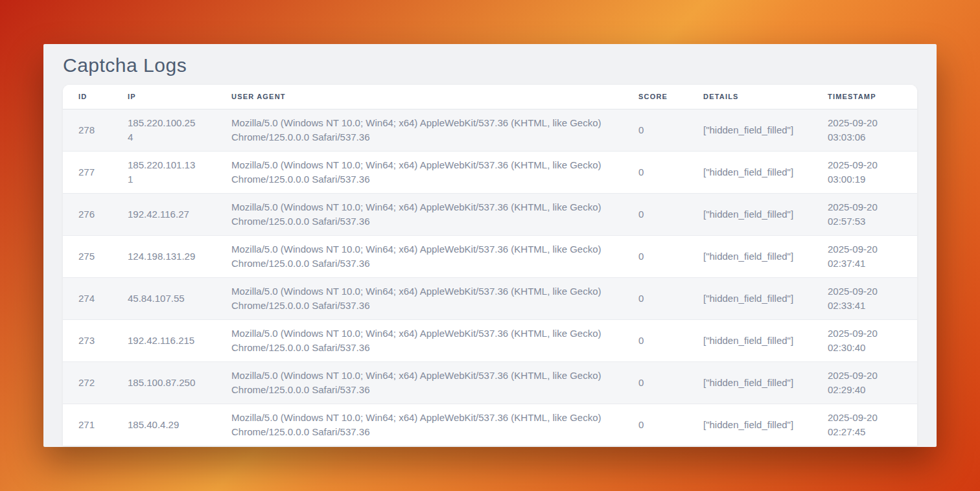  Describe the element at coordinates (490, 65) in the screenshot. I see `page-title: Captcha Logs` at that location.